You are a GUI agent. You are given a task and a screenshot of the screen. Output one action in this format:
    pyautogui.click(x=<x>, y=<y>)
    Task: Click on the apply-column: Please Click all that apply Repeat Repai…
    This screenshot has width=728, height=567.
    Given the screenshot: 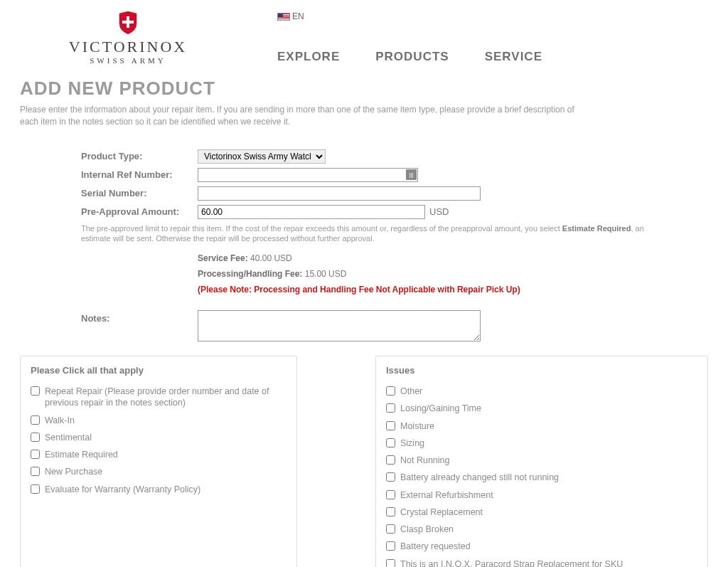 What is the action you would take?
    pyautogui.click(x=159, y=461)
    